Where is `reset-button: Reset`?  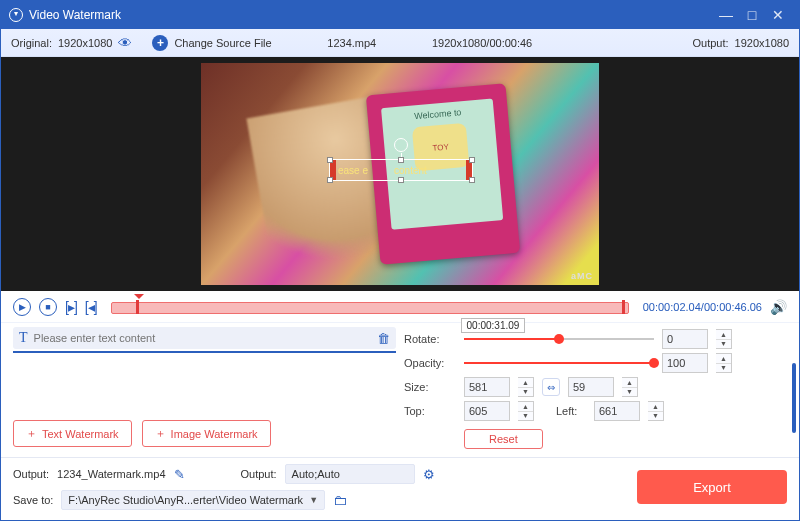 reset-button: Reset is located at coordinates (504, 439).